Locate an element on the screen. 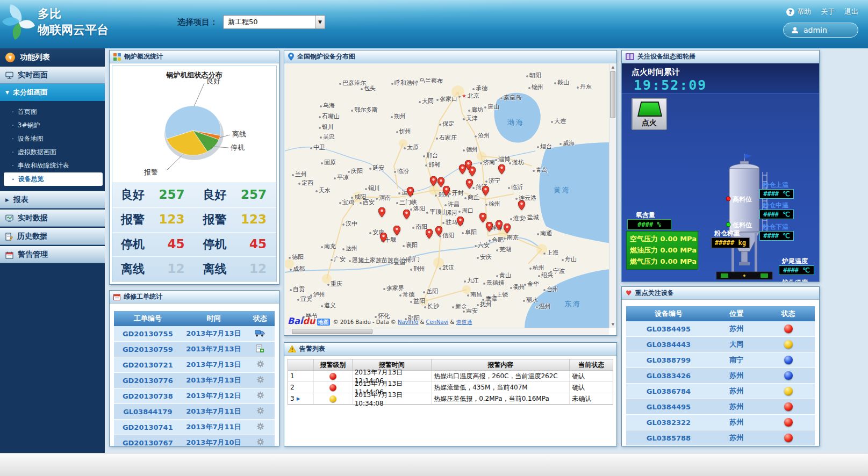 The height and width of the screenshot is (476, 868). sidebar-subitem: ·设备总览 is located at coordinates (53, 179).